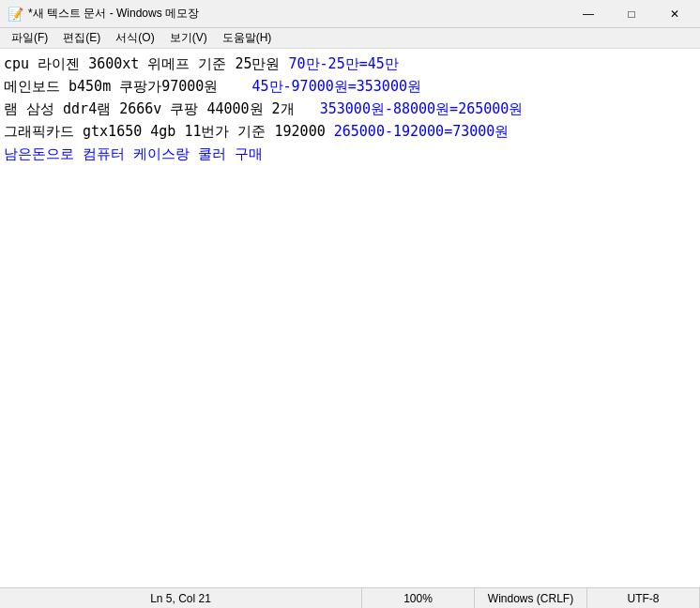 Image resolution: width=700 pixels, height=608 pixels. I want to click on title-bar-left: 📝 *새 텍스트 문서 - Windows 메모장, so click(103, 13).